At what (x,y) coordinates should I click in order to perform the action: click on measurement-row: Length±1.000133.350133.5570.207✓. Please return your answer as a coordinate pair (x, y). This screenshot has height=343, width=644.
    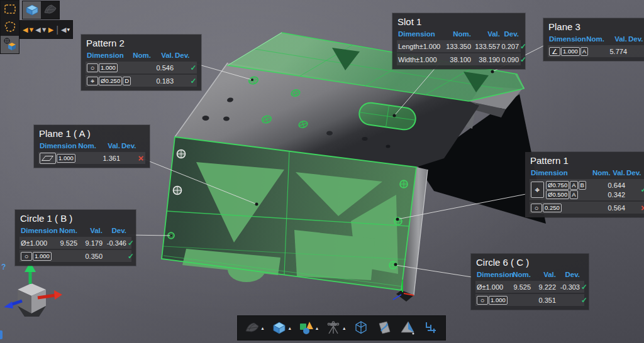
    Looking at the image, I should click on (459, 46).